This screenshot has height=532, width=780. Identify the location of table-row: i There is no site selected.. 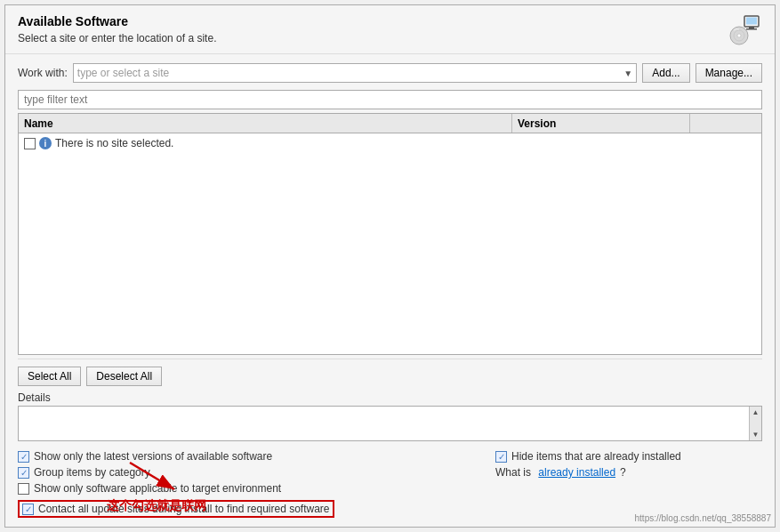
(390, 143).